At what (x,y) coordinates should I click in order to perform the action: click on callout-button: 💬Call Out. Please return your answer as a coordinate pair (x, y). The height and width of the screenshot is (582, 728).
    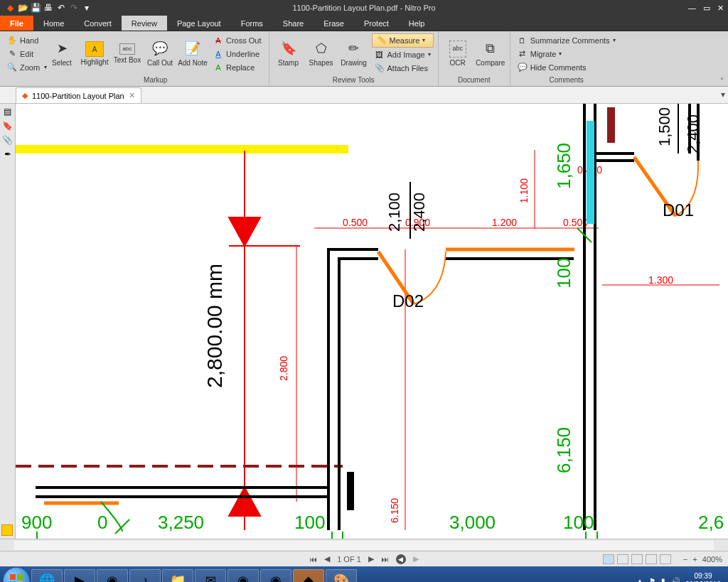
    Looking at the image, I should click on (160, 54).